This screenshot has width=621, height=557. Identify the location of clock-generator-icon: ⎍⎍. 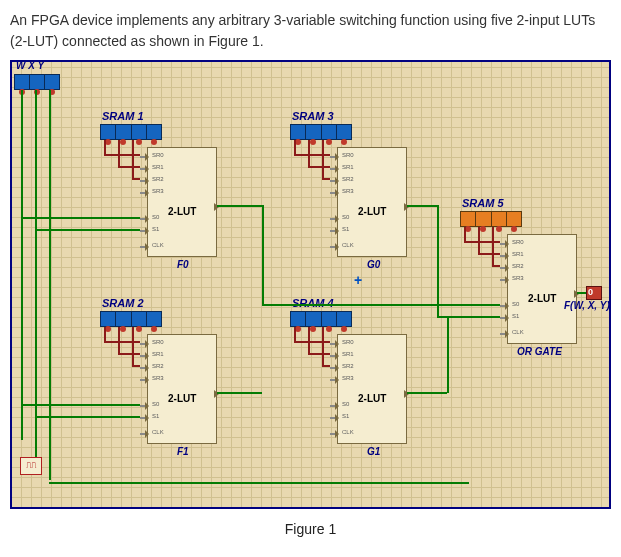
(31, 466).